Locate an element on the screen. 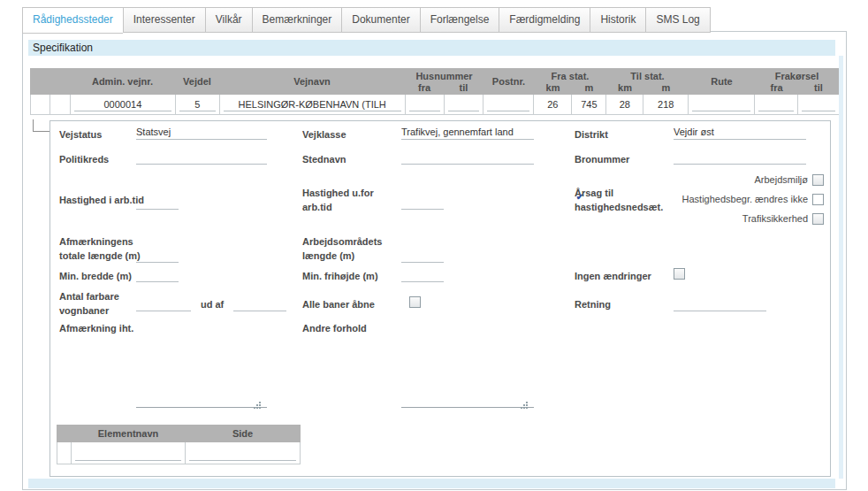 The height and width of the screenshot is (491, 868). andre-forhold-label: Andre forhold is located at coordinates (334, 328).